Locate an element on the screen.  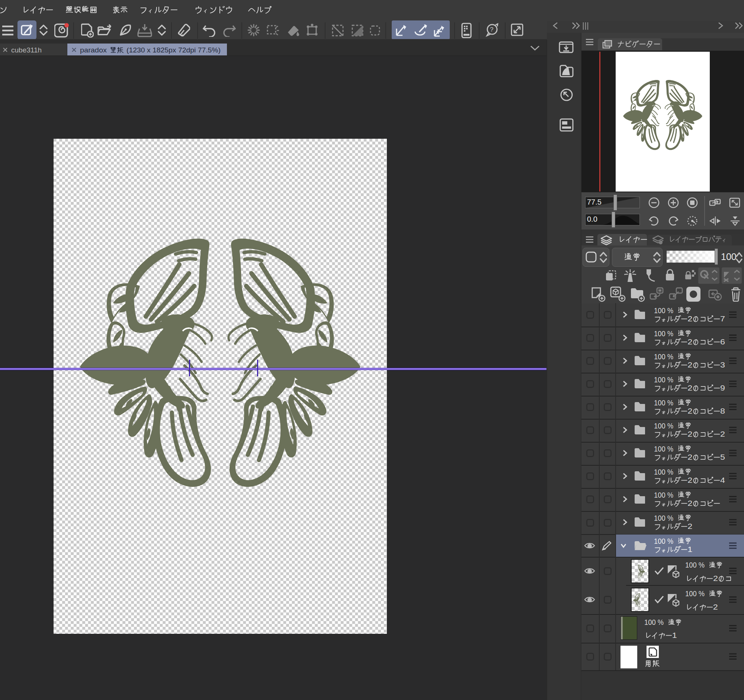
svg-text: (1230 x 1825px 72dpi 77.5%) is located at coordinates (174, 50).